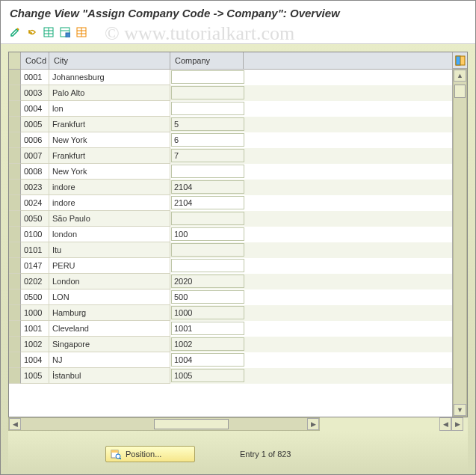 The image size is (476, 475). What do you see at coordinates (230, 376) in the screenshot?
I see `table-row: 1005İstanbul1005` at bounding box center [230, 376].